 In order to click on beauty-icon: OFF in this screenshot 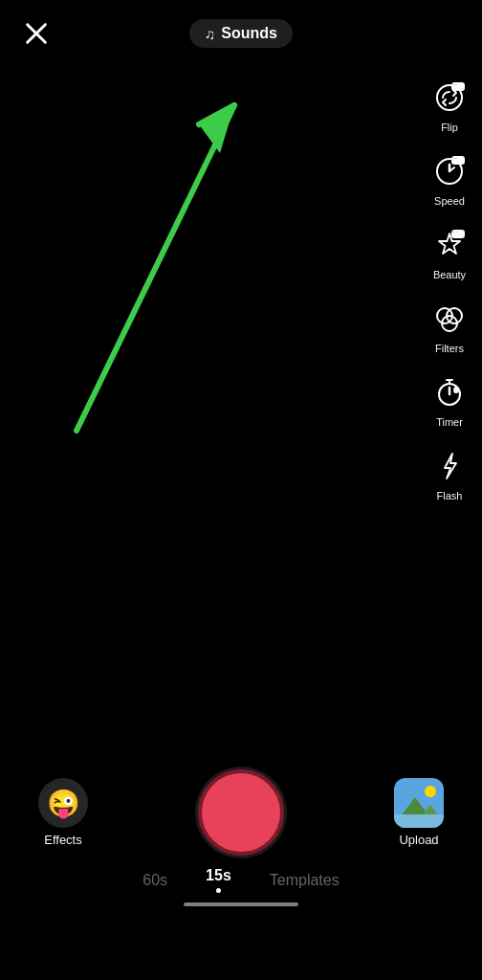, I will do `click(449, 245)`.